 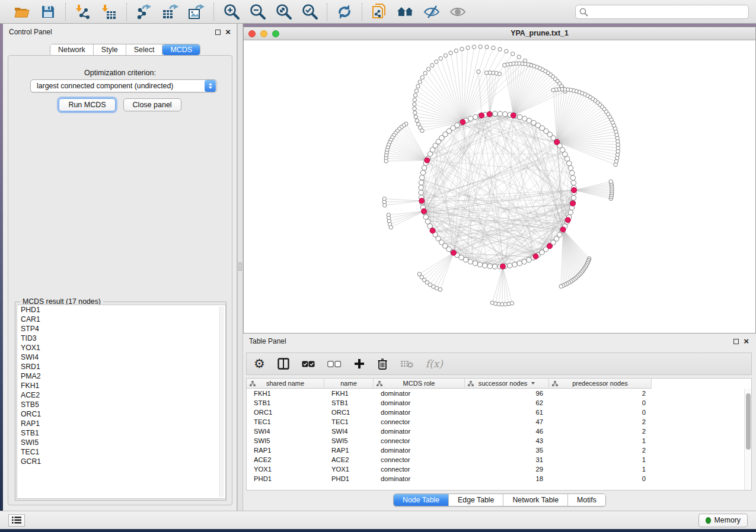 What do you see at coordinates (110, 50) in the screenshot?
I see `tab-style: Style` at bounding box center [110, 50].